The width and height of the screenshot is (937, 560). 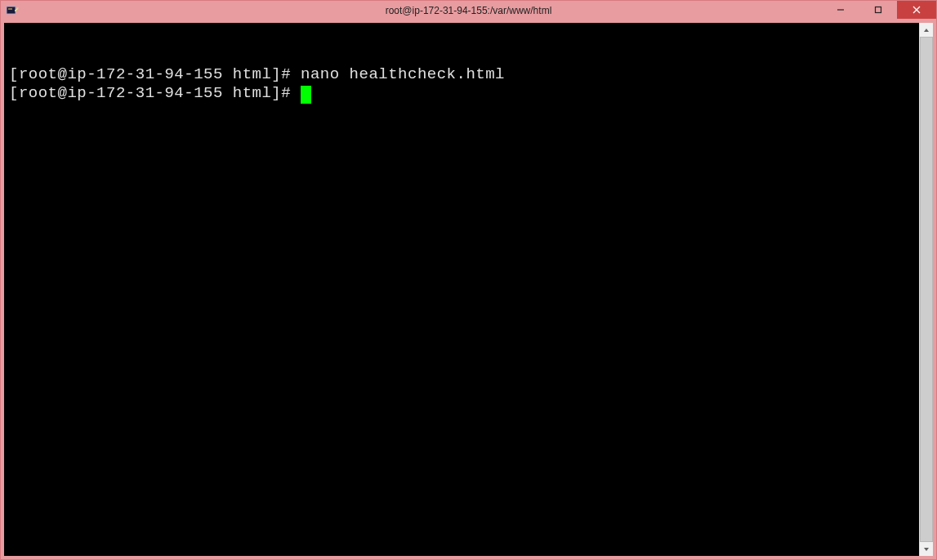 I want to click on minimize-button, so click(x=841, y=10).